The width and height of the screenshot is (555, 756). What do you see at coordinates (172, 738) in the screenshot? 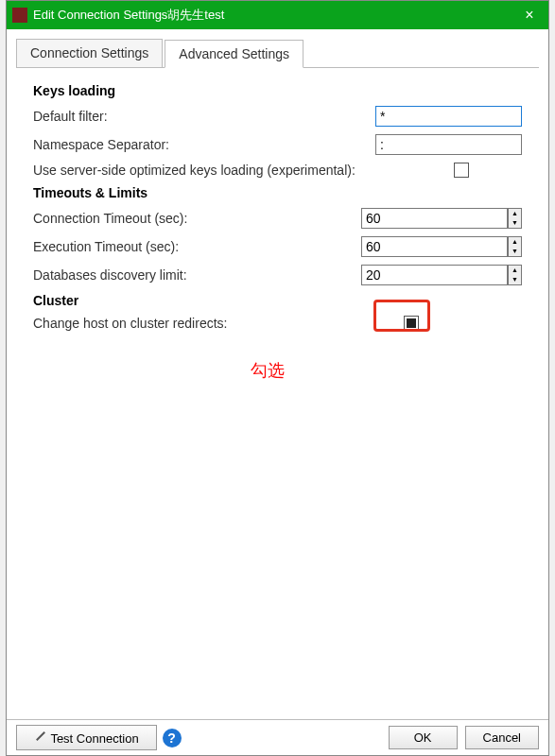
I see `help-icon: ?` at bounding box center [172, 738].